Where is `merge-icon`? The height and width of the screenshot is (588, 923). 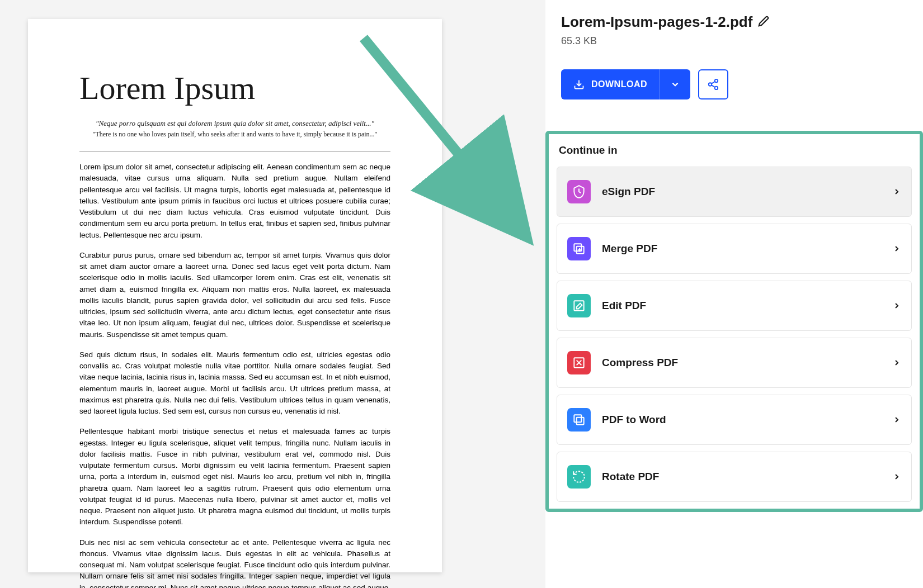 merge-icon is located at coordinates (579, 249).